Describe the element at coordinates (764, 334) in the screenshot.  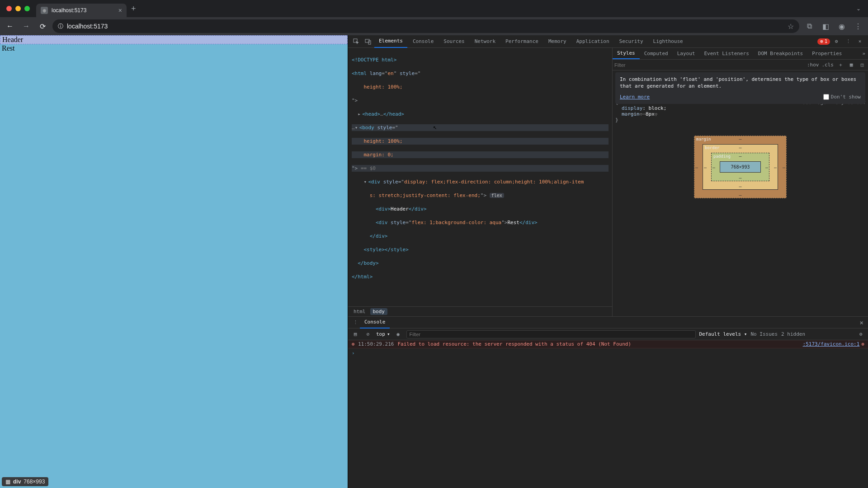
I see `issues-indicator: No Issues` at that location.